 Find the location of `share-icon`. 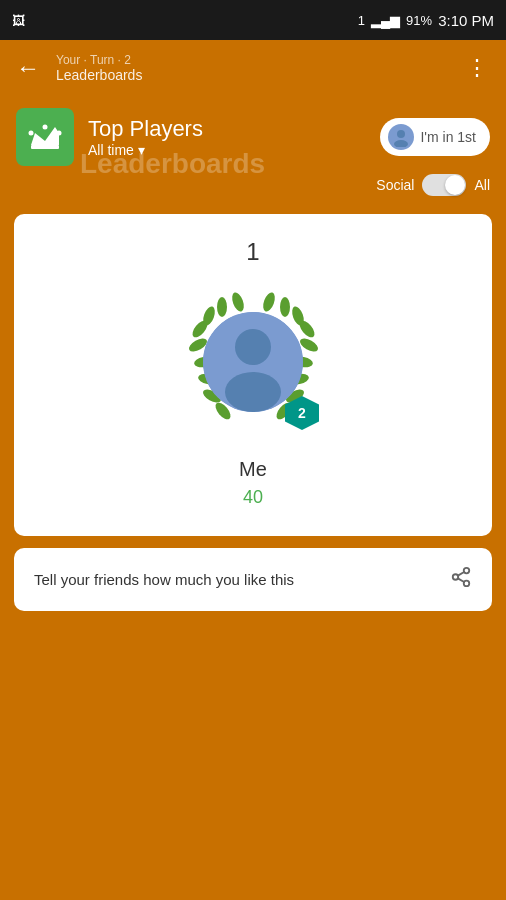

share-icon is located at coordinates (461, 580).